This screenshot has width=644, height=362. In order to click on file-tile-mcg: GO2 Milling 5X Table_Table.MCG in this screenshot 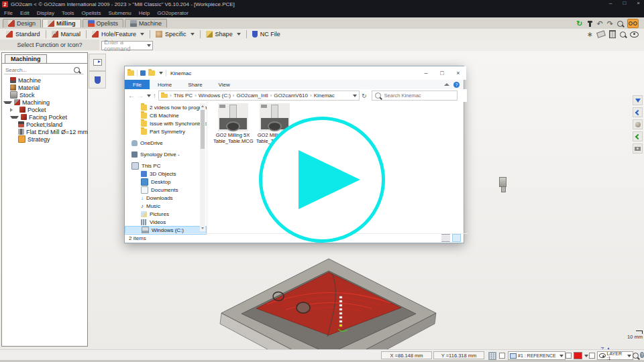, I will do `click(233, 123)`.